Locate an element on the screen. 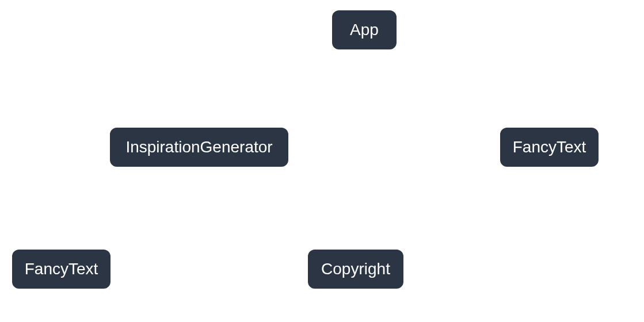 The image size is (644, 322). edge-label-app-inspiration: renders is located at coordinates (264, 81).